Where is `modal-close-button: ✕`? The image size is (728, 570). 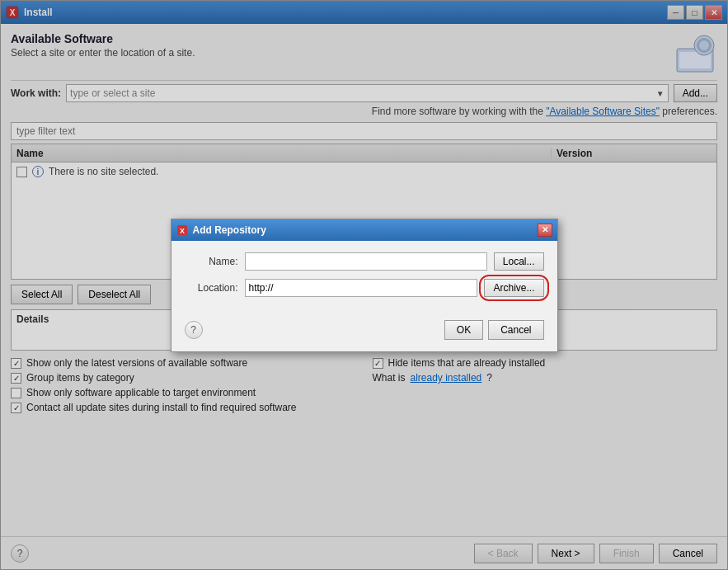 modal-close-button: ✕ is located at coordinates (545, 230).